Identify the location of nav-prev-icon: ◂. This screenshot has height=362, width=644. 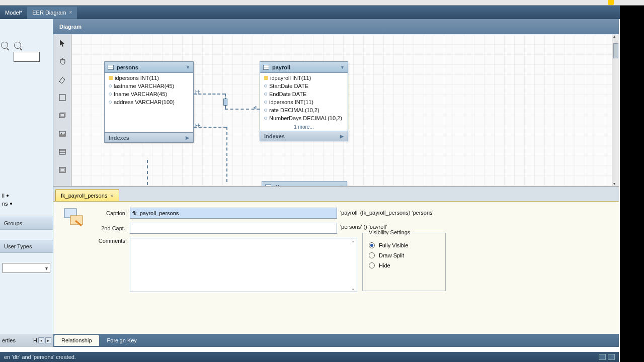
(41, 340).